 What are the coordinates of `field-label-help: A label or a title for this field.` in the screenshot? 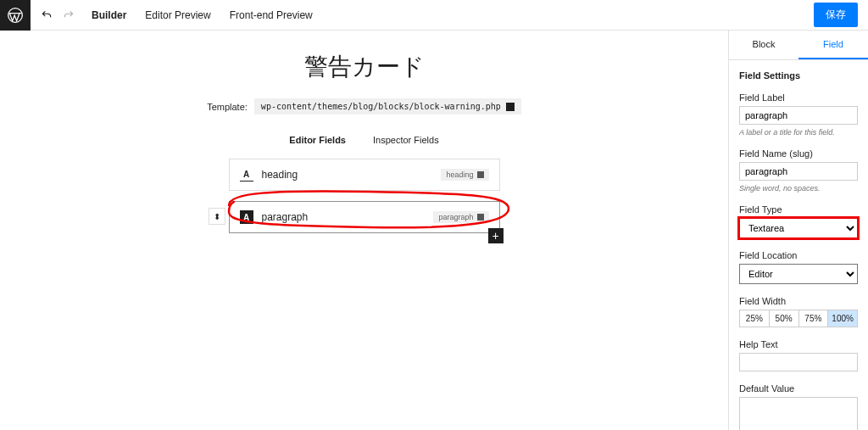 It's located at (798, 132).